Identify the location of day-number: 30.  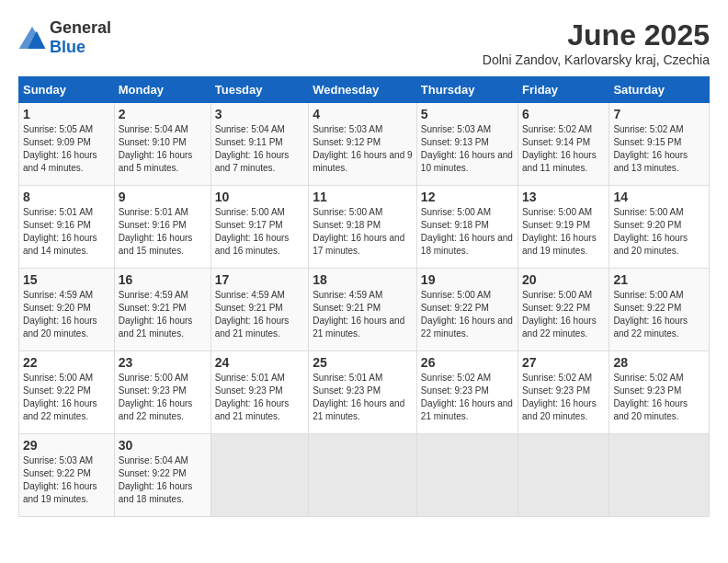
(163, 445).